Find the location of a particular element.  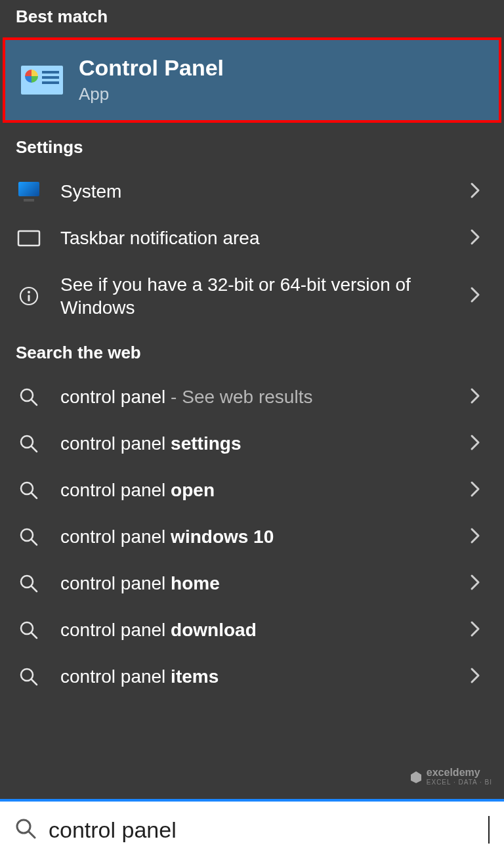

best-match-text: Control Panel App is located at coordinates (151, 80).